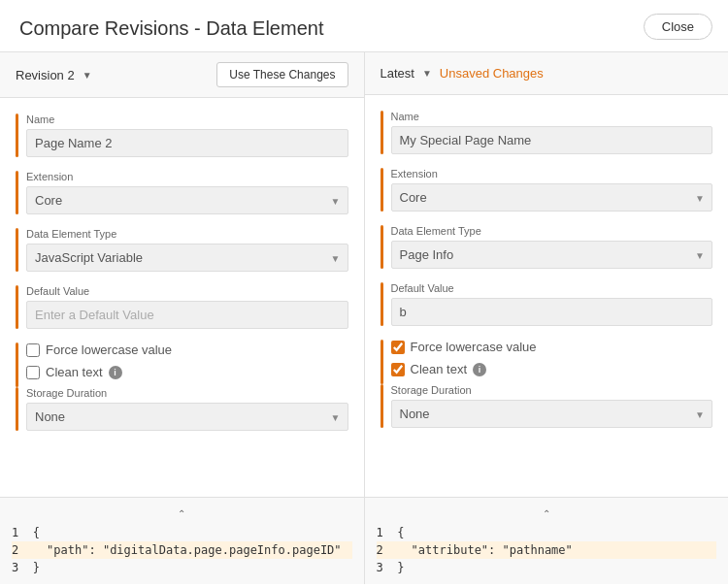  What do you see at coordinates (45, 76) in the screenshot?
I see `revision-label: Revision 2` at bounding box center [45, 76].